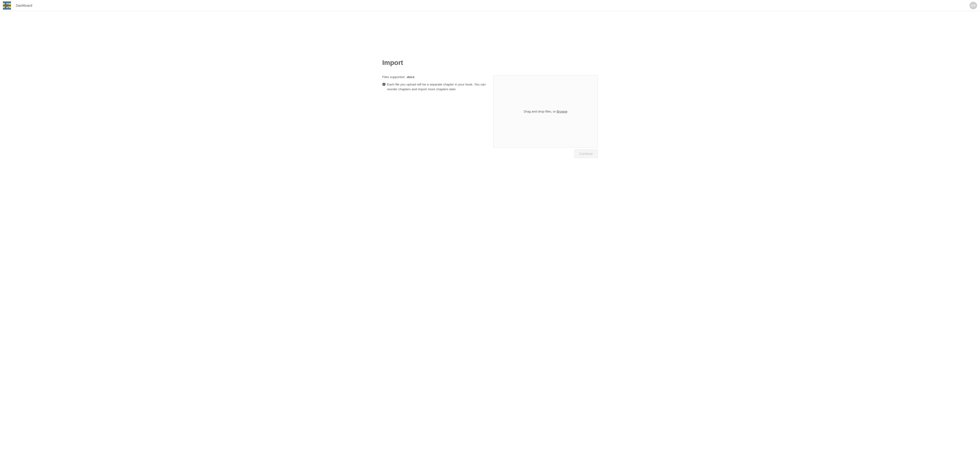  I want to click on info-icon, so click(384, 84).